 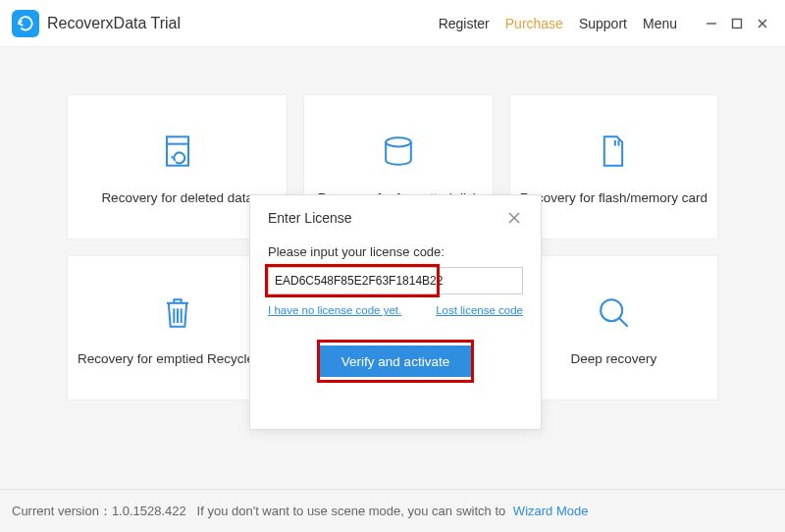 What do you see at coordinates (479, 310) in the screenshot?
I see `lost-license-link: Lost license code` at bounding box center [479, 310].